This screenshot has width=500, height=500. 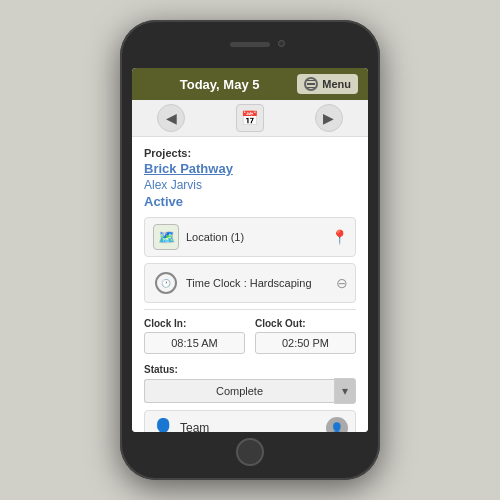 What do you see at coordinates (250, 339) in the screenshot?
I see `clocks-section: Clock In: Clock Out:` at bounding box center [250, 339].